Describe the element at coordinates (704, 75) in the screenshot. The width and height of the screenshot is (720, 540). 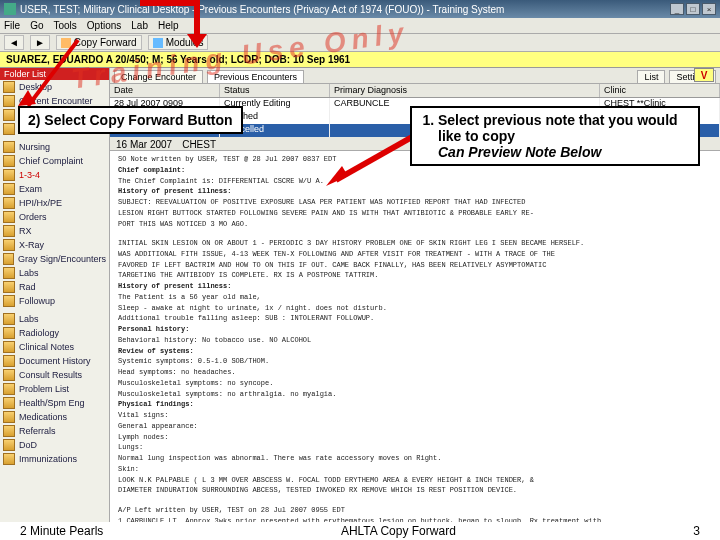
I see `status-badge: V` at that location.